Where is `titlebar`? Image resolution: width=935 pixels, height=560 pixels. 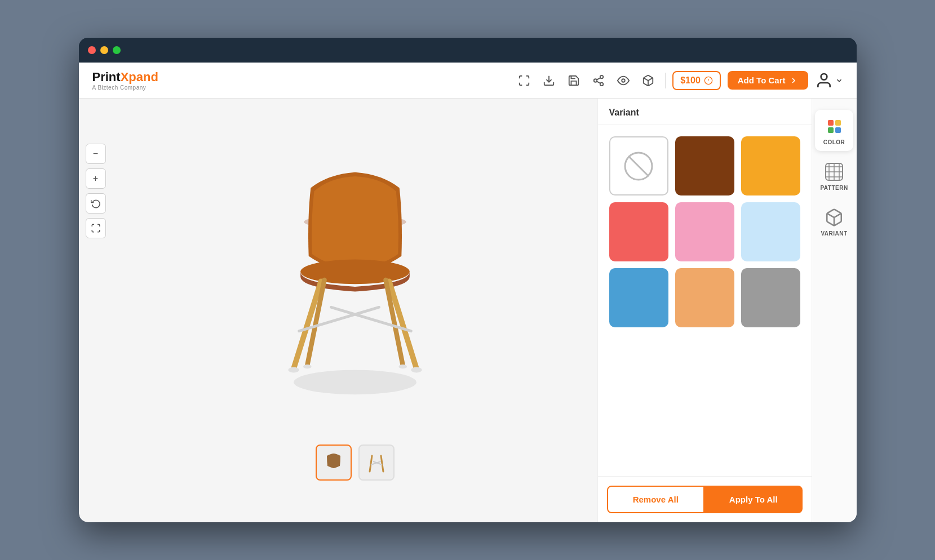 titlebar is located at coordinates (468, 50).